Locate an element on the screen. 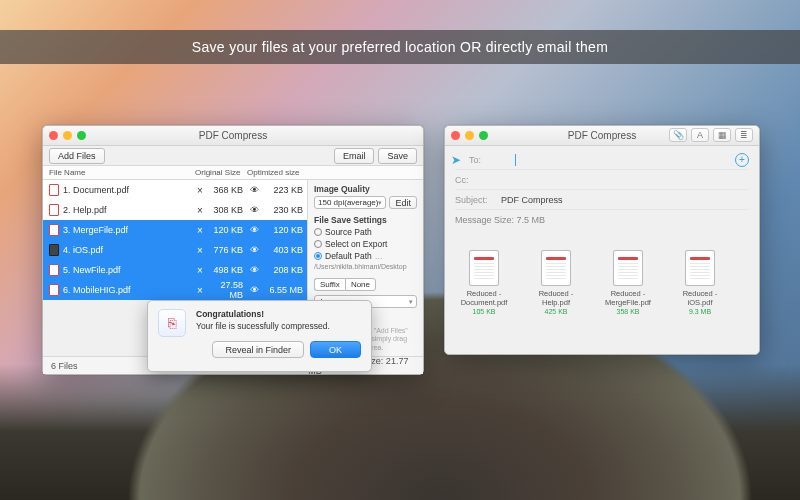 This screenshot has width=800, height=500. add-files-button: Add Files is located at coordinates (77, 156).